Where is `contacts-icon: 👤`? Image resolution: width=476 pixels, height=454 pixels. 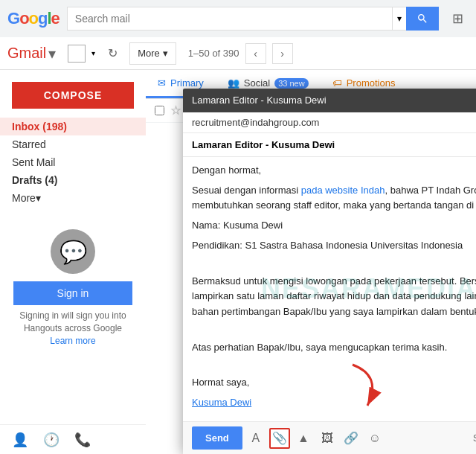
contacts-icon: 👤 is located at coordinates (20, 440).